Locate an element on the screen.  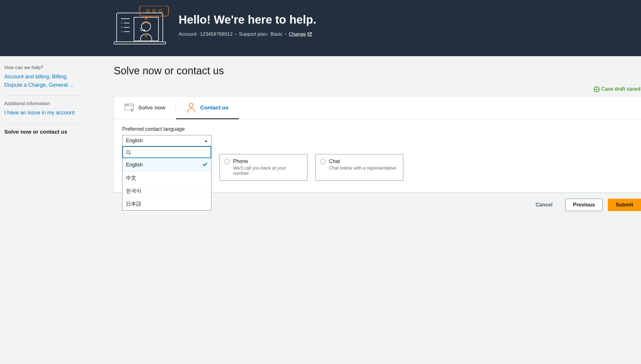
check-circle-icon is located at coordinates (597, 89).